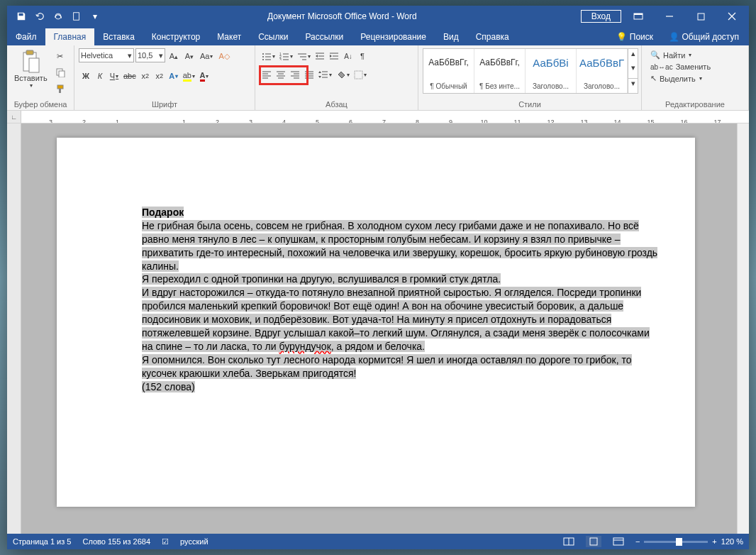  I want to click on doc-paragraph: Не грибная была осень, совсем не грибная…, so click(400, 246).